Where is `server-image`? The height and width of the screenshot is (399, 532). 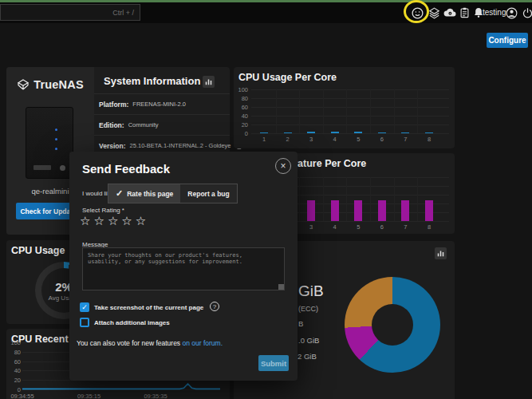 server-image is located at coordinates (49, 143).